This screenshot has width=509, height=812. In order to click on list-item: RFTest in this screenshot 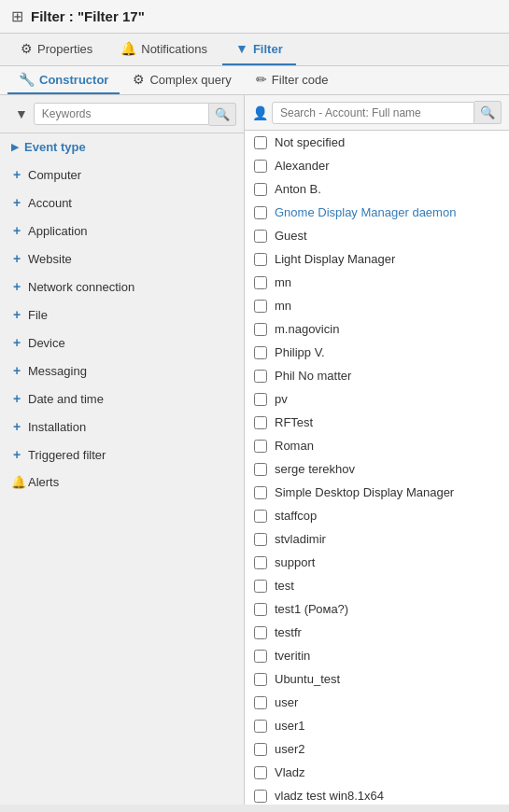, I will do `click(377, 422)`.